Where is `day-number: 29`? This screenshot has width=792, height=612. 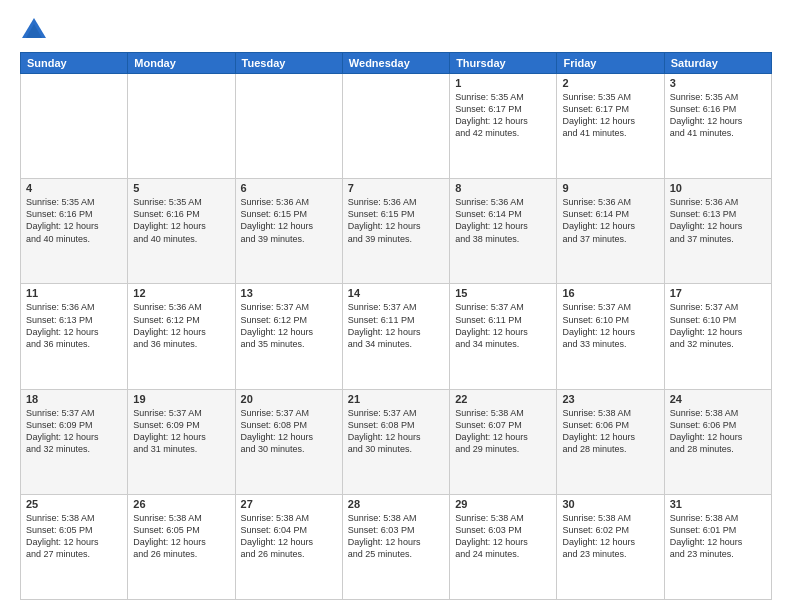
day-number: 29 is located at coordinates (503, 504).